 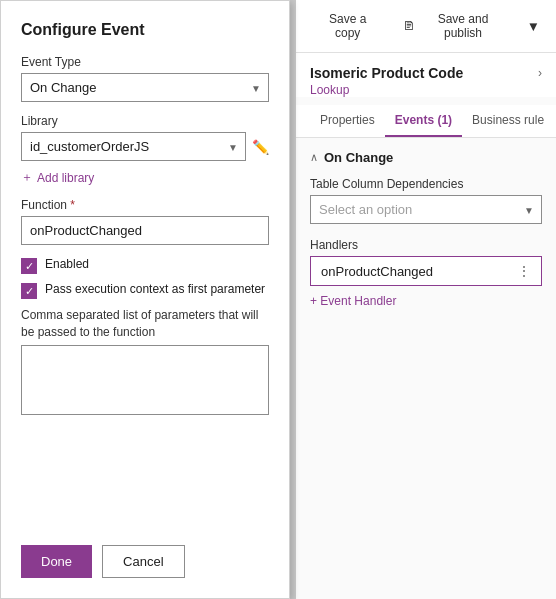 I want to click on function-input, so click(x=145, y=230).